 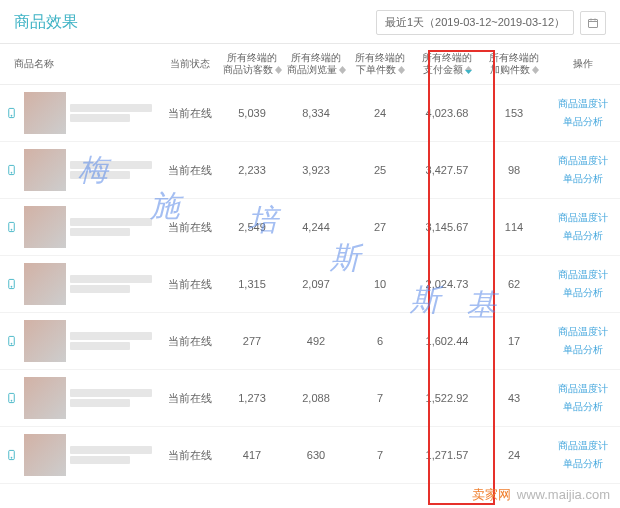 I want to click on date-picker: 最近1天（2019-03-12~2019-03-12）, so click(x=491, y=22).